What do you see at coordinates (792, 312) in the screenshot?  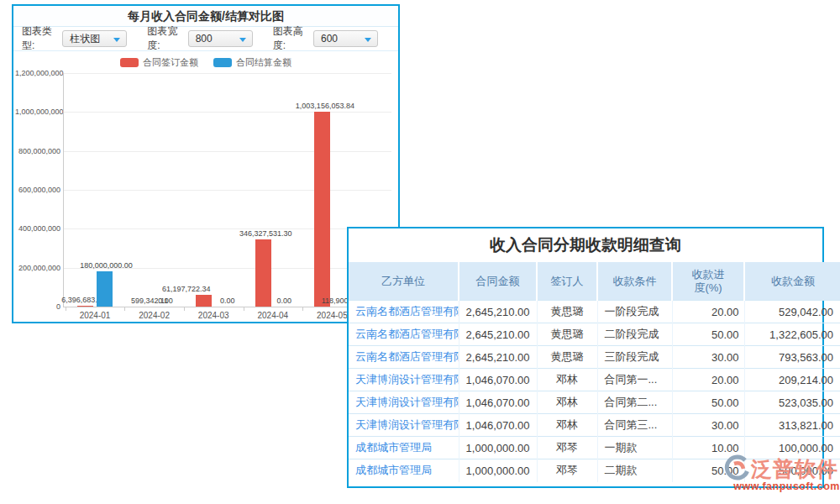 I see `cell-amount: 529,042.00` at bounding box center [792, 312].